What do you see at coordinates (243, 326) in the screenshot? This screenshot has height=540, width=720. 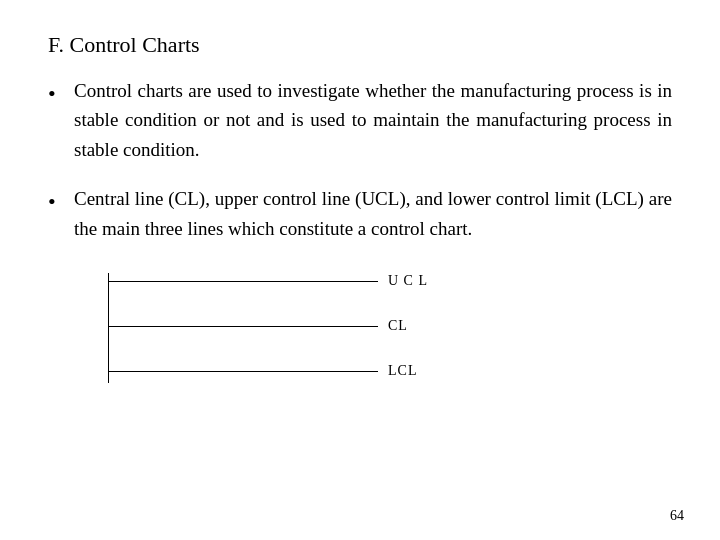 I see `cl-segment` at bounding box center [243, 326].